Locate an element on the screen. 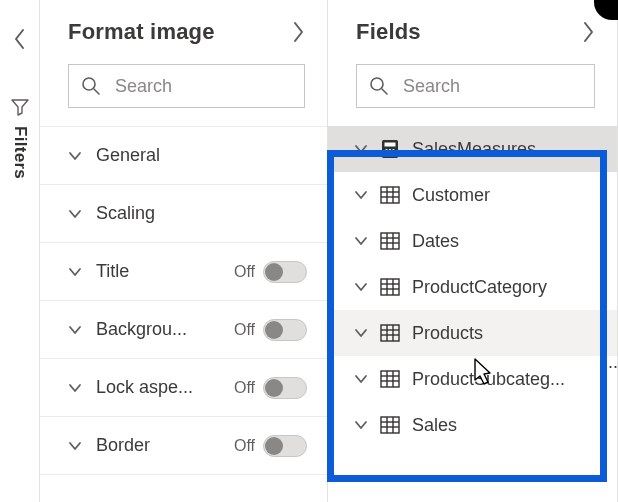  fields-table-label: ProductCategory is located at coordinates (480, 288).